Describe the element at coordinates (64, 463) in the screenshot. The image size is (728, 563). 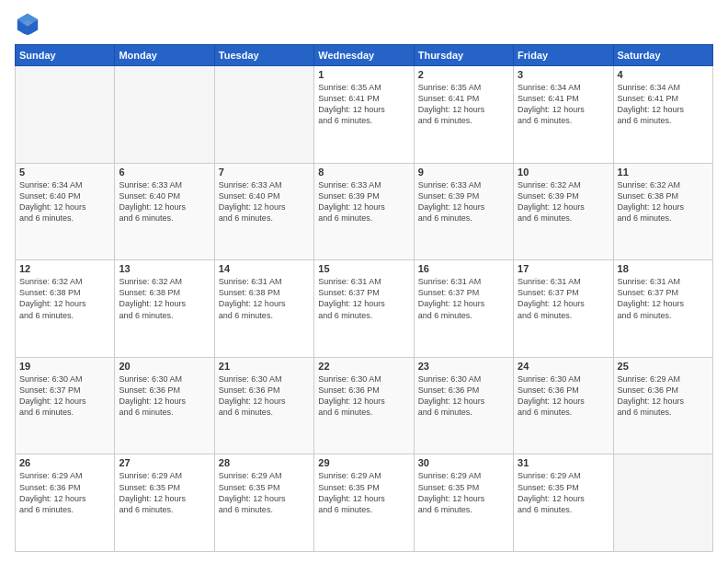
I see `day-number: 26` at that location.